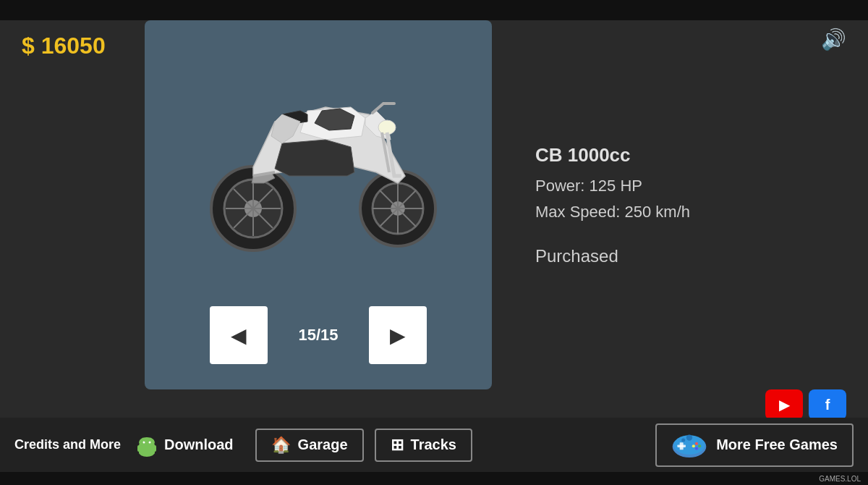 This screenshot has width=868, height=485. I want to click on bike-navigation: ◀ 15/15 ▶, so click(318, 335).